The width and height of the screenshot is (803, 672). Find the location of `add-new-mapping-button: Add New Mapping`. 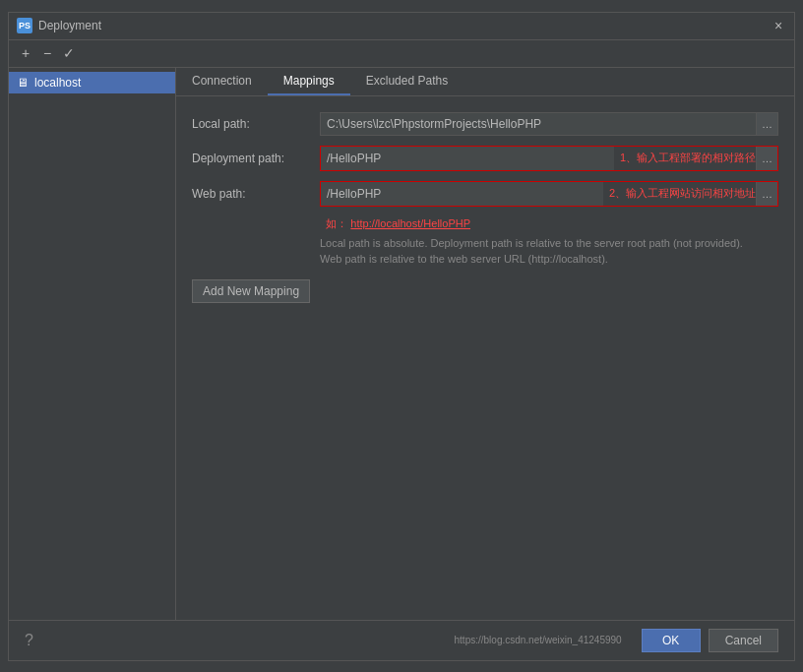

add-new-mapping-button: Add New Mapping is located at coordinates (251, 291).